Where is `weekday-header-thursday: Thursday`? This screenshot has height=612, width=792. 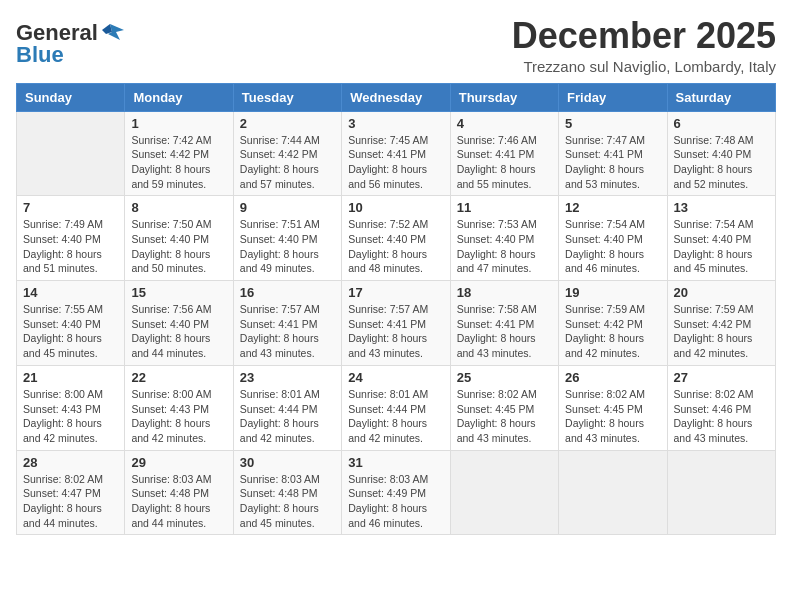
weekday-header-thursday: Thursday is located at coordinates (504, 97).